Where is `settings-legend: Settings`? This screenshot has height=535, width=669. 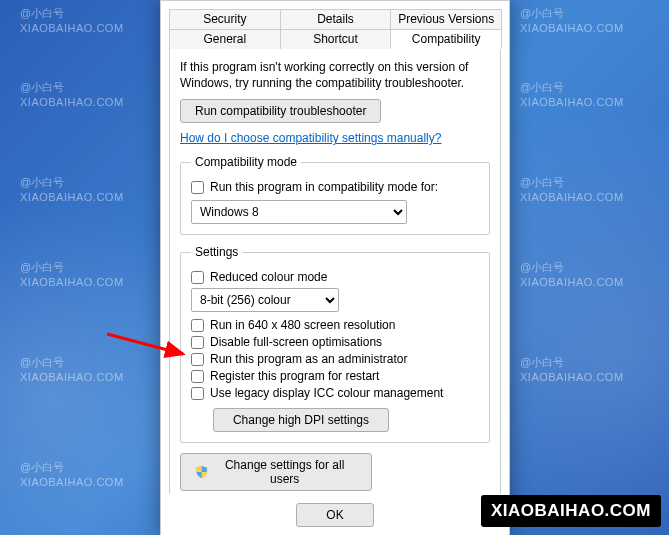 settings-legend: Settings is located at coordinates (216, 252).